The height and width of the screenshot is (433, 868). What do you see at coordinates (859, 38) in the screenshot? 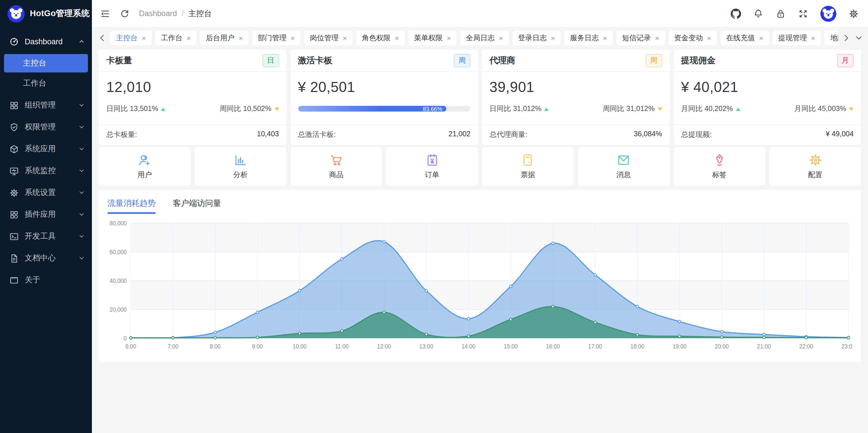
I see `tabs-dropdown-icon` at bounding box center [859, 38].